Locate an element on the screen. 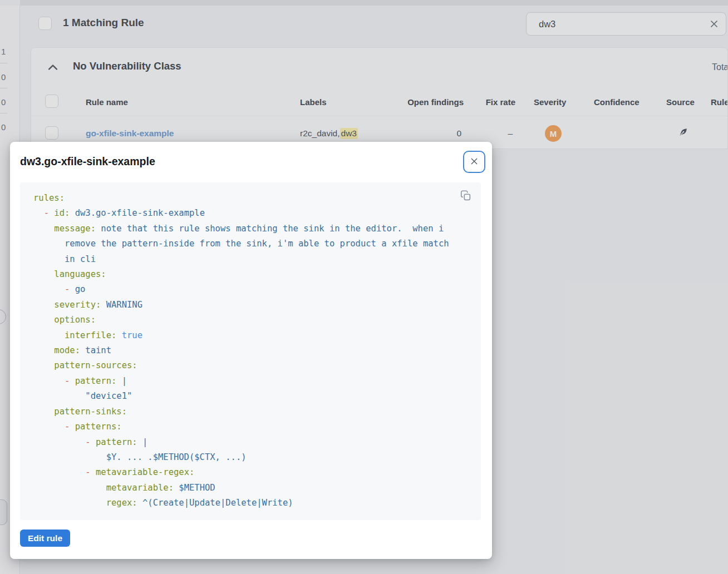  edit-rule-button: Edit rule is located at coordinates (45, 538).